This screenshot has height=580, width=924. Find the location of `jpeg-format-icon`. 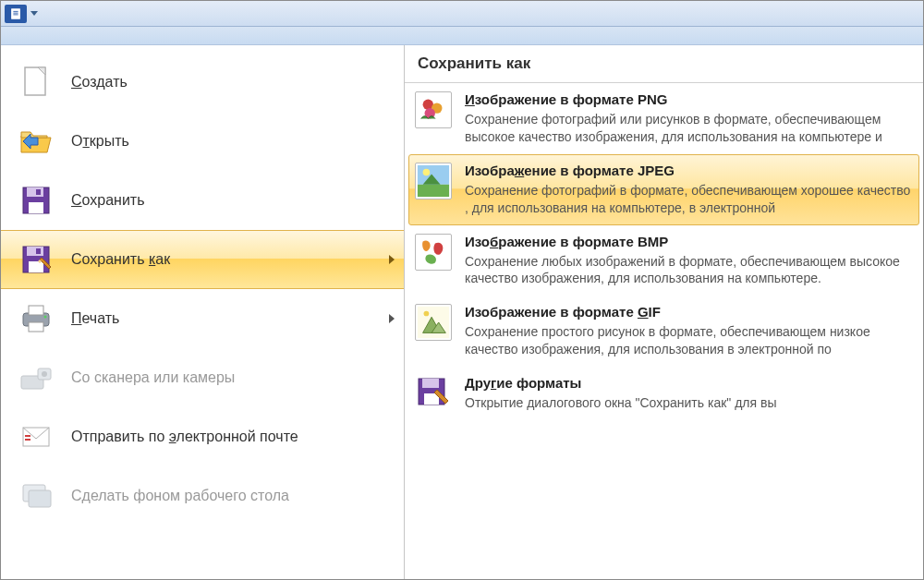

jpeg-format-icon is located at coordinates (433, 181).